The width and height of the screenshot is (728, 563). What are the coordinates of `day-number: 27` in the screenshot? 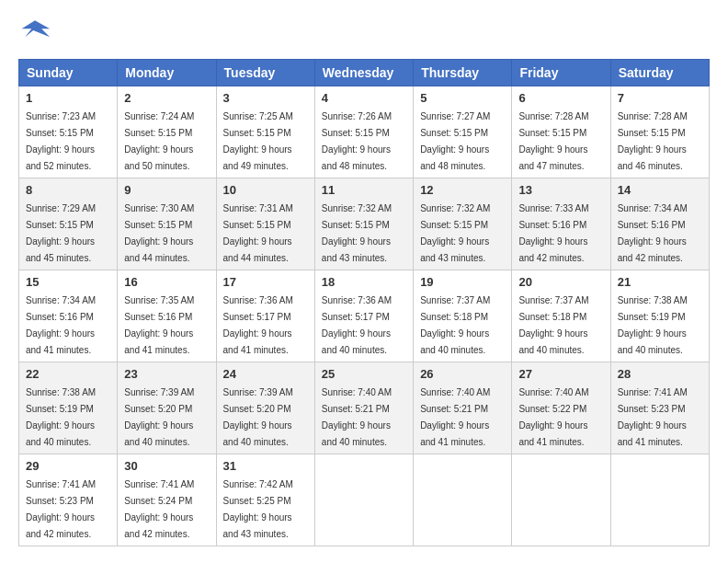 It's located at (561, 373).